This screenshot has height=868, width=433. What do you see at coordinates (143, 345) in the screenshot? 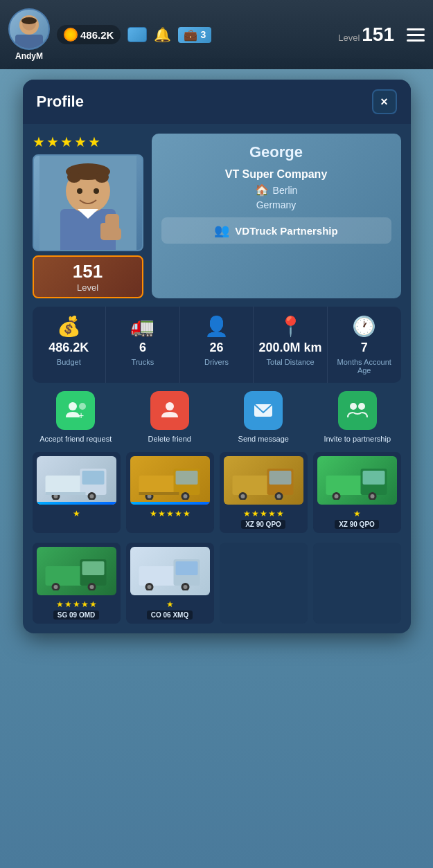
I see `stat-trucks: 🚛 6 Trucks` at bounding box center [143, 345].